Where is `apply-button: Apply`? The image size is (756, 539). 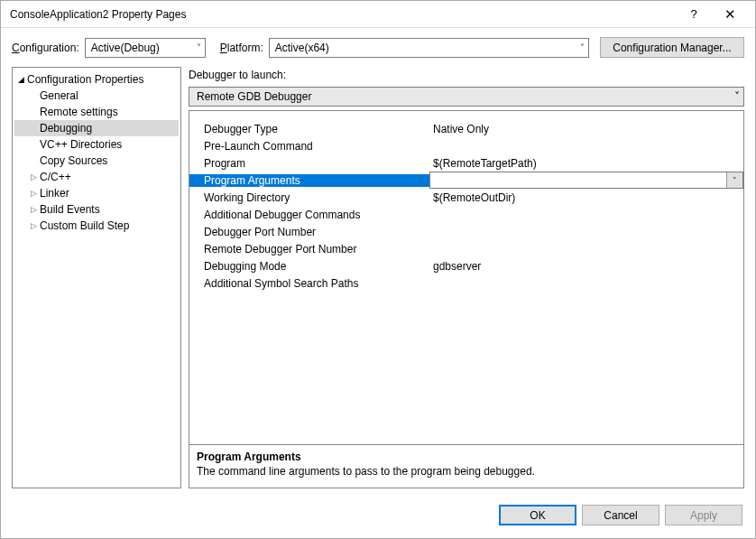 apply-button: Apply is located at coordinates (704, 515).